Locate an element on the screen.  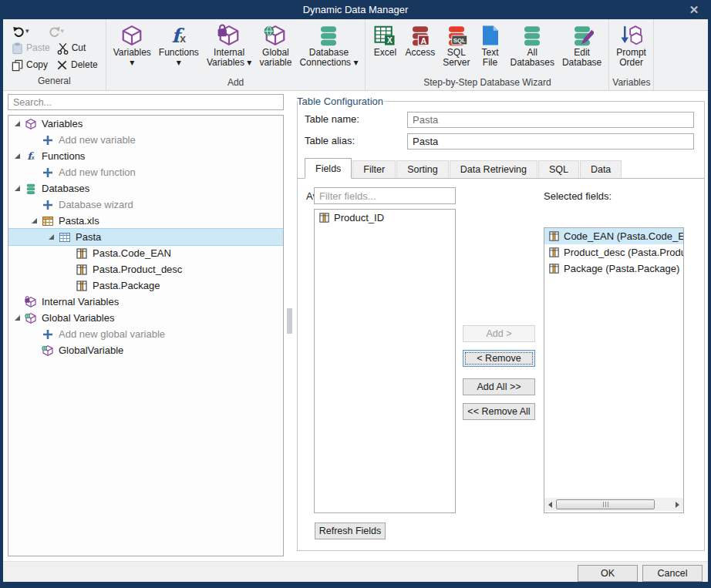
selected-field-product-desc-pasta-product-desc-: Product_desc (Pasta.Product_desc) is located at coordinates (614, 253).